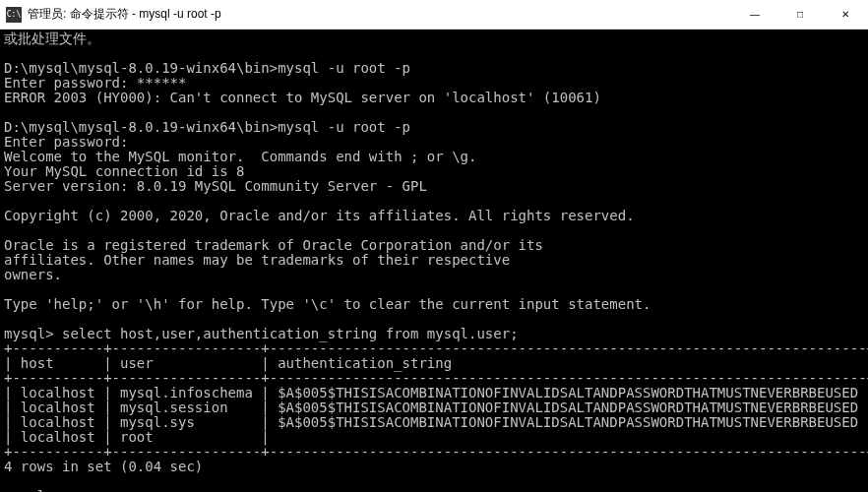 This screenshot has width=868, height=492. Describe the element at coordinates (436, 422) in the screenshot. I see `table-row: | localhost | mysql.sys | $A$005$THISISA…` at that location.